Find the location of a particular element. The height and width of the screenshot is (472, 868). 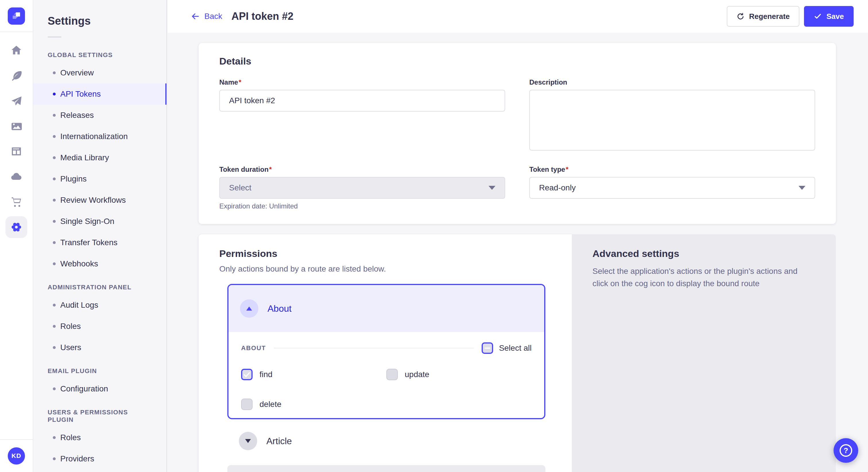

rail-divider is located at coordinates (16, 32).